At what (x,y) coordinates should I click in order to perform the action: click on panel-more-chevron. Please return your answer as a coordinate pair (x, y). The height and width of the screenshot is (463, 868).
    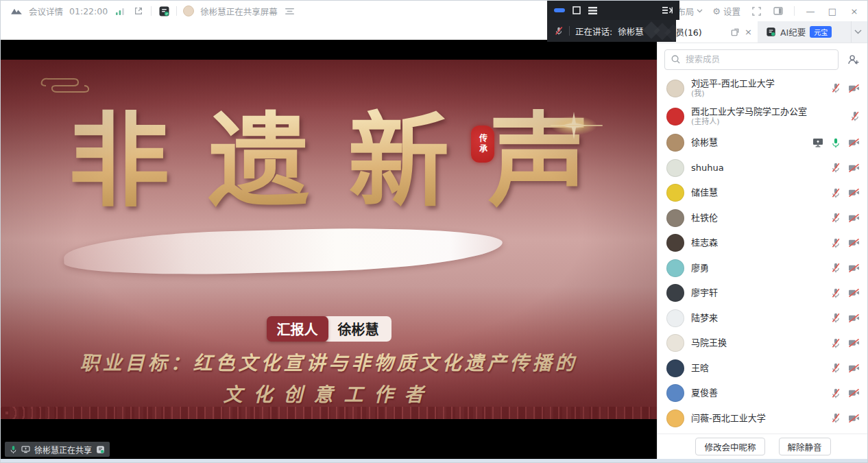
    Looking at the image, I should click on (860, 32).